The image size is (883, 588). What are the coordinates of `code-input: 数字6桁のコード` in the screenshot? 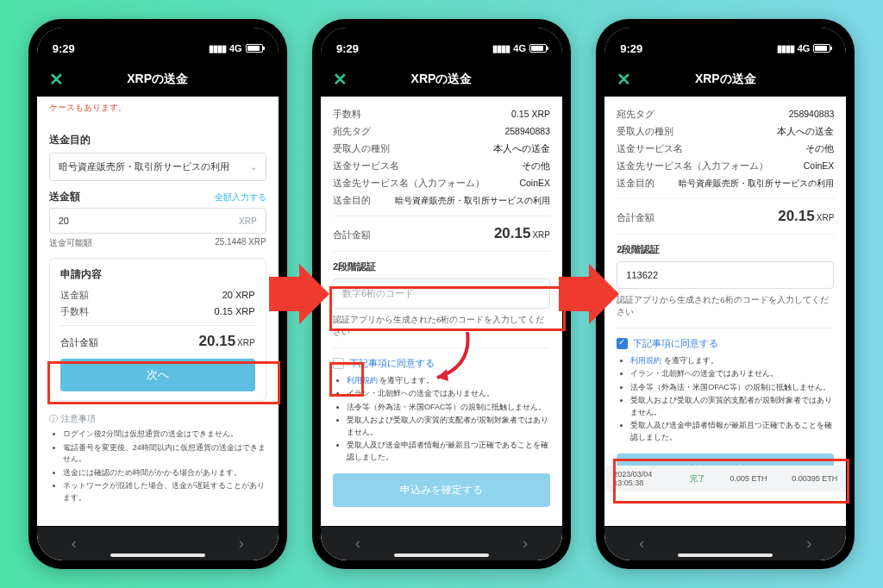 It's located at (442, 293).